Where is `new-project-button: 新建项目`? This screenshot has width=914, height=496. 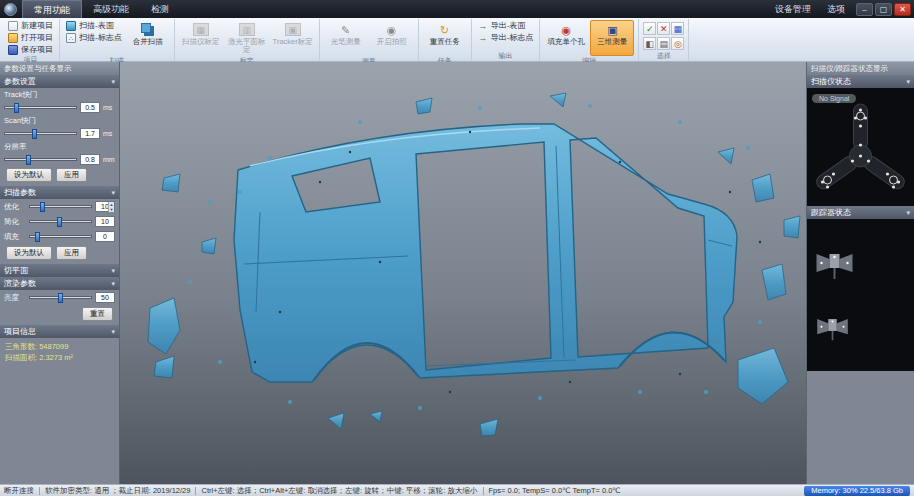 new-project-button: 新建项目 is located at coordinates (30, 26).